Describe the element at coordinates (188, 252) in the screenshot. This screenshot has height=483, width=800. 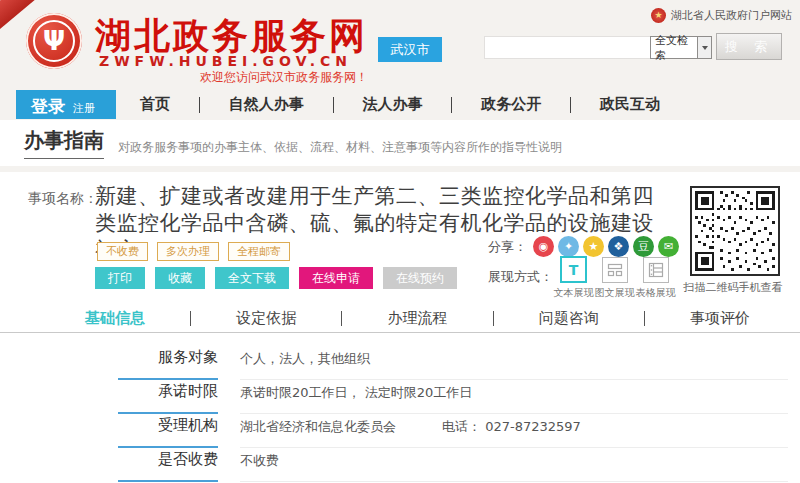
I see `tag-multiple-visits: 多次办理` at that location.